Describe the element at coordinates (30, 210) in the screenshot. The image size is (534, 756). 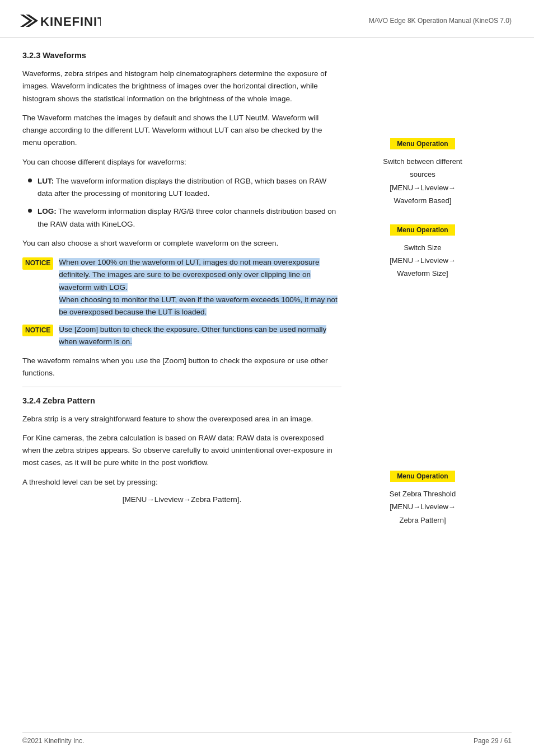
I see `bullet-dot-log` at that location.